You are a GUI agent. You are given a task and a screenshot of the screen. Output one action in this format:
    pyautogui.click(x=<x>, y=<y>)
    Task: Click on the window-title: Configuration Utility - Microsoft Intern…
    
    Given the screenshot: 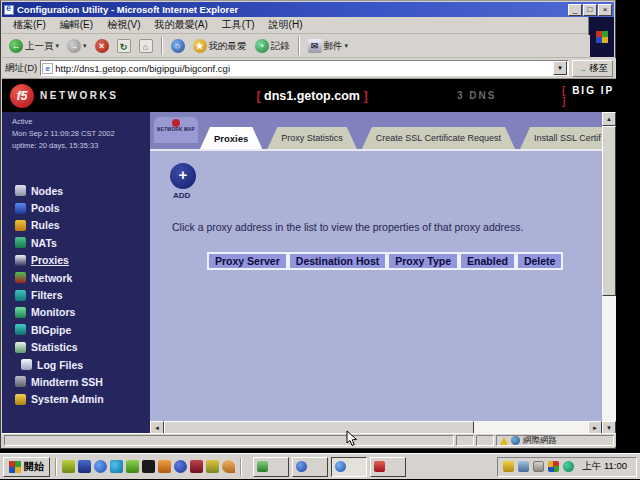 What is the action you would take?
    pyautogui.click(x=290, y=10)
    